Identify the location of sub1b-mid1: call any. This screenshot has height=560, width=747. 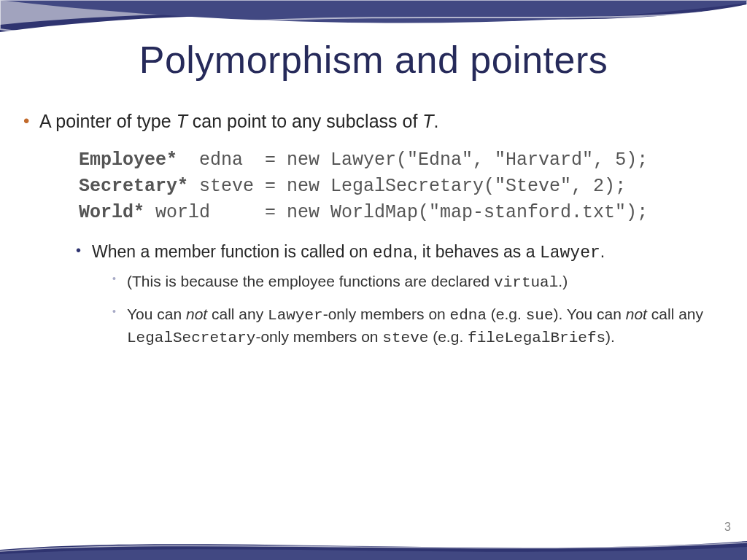
(238, 314).